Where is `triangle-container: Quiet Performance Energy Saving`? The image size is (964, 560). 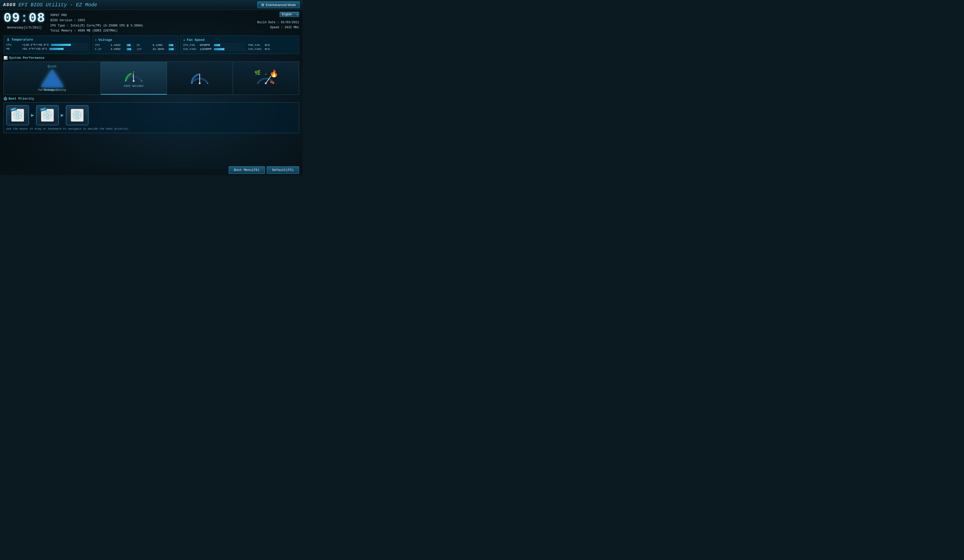
triangle-container: Quiet Performance Energy Saving is located at coordinates (52, 78).